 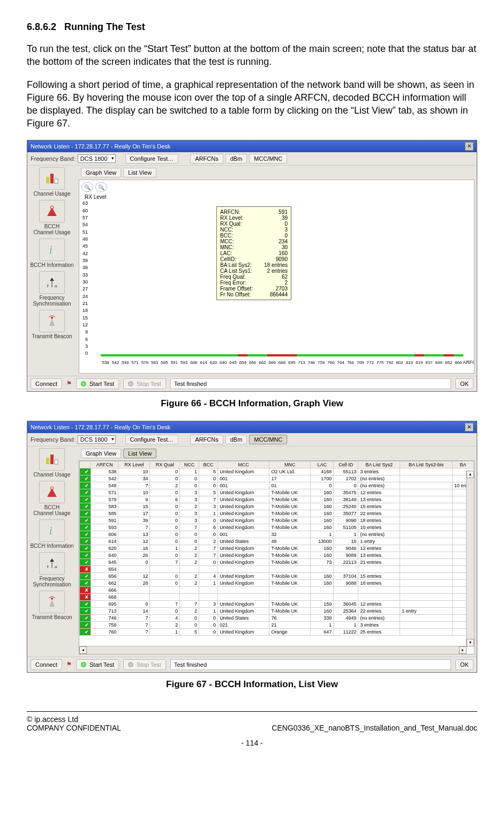 What do you see at coordinates (277, 486) in the screenshot?
I see `table-row: ✔54872000010100(no entries)10 en` at bounding box center [277, 486].